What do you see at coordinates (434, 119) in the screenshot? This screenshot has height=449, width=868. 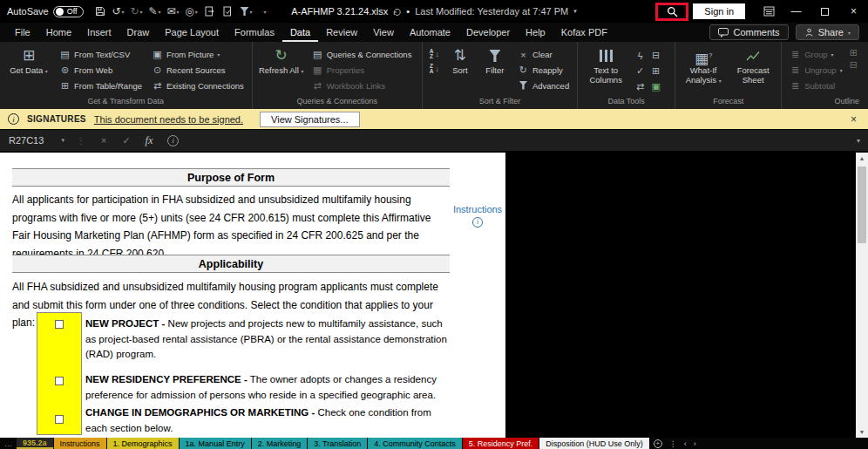 I see `signatures-message-bar: i SIGNATURES This document needs to be s…` at bounding box center [434, 119].